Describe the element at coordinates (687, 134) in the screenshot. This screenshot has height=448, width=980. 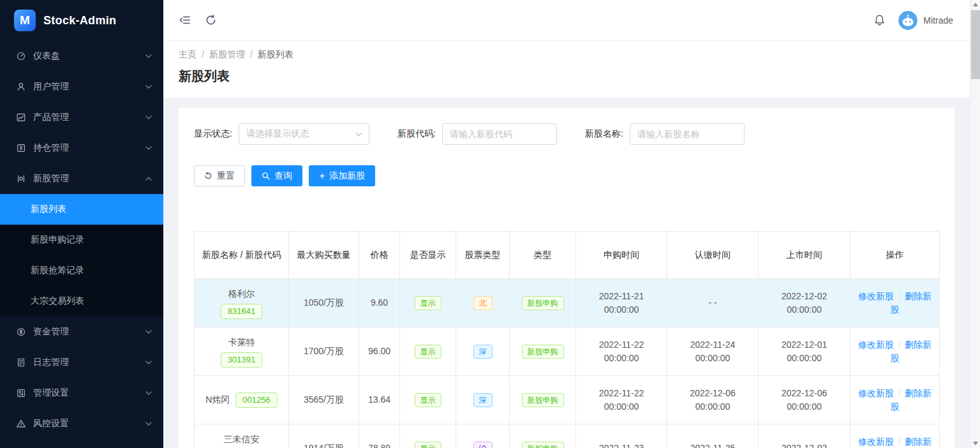
I see `name-input` at that location.